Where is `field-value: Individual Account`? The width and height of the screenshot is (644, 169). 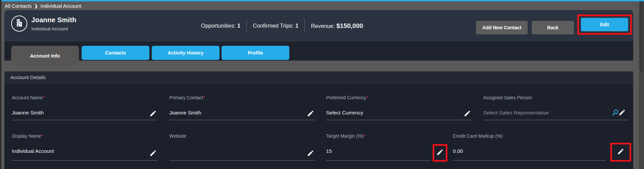
field-value: Individual Account is located at coordinates (33, 151).